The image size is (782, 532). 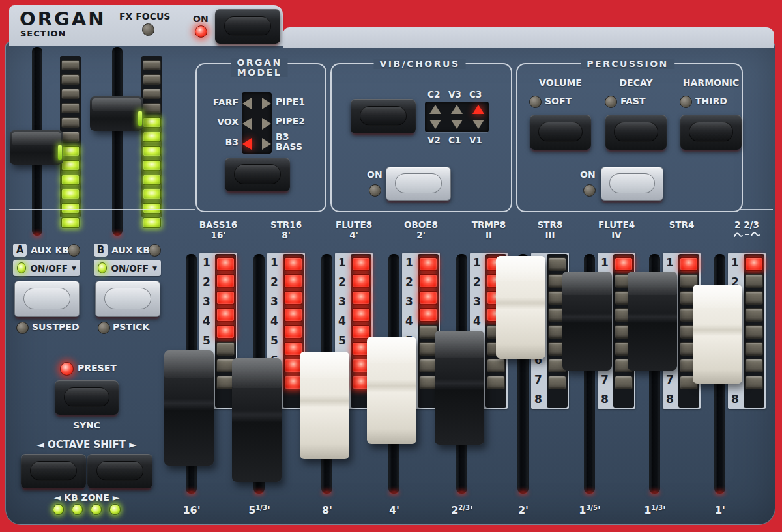 I want to click on drawbar-handle-oboe8, so click(x=392, y=391).